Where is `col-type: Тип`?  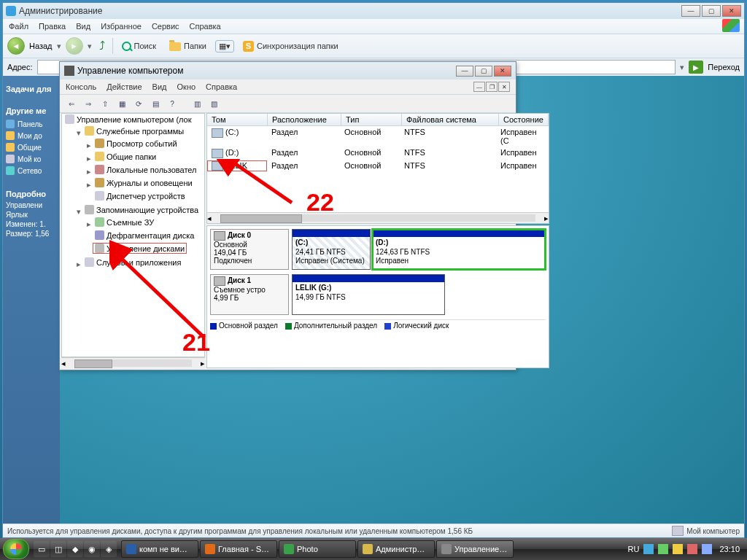 col-type: Тип is located at coordinates (372, 120).